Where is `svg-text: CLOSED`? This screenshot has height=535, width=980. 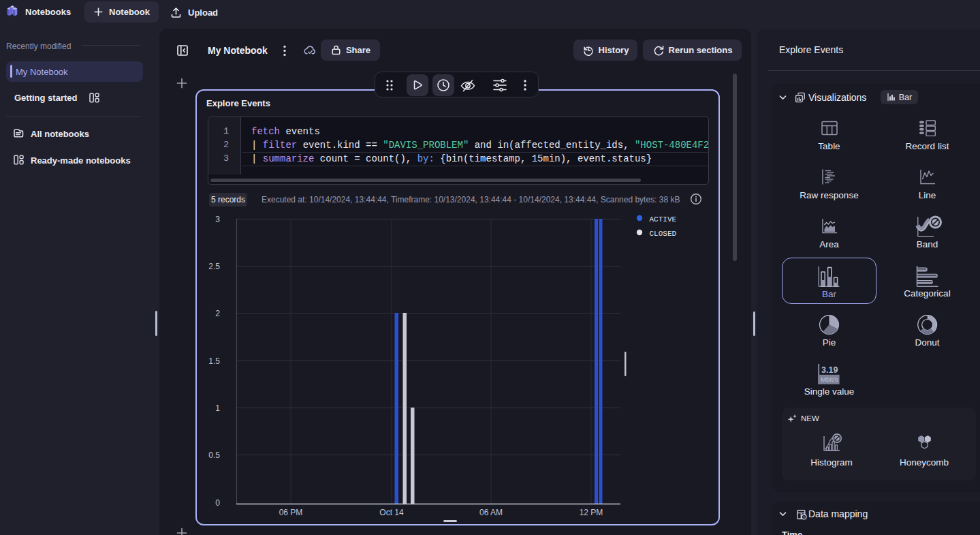 svg-text: CLOSED is located at coordinates (663, 234).